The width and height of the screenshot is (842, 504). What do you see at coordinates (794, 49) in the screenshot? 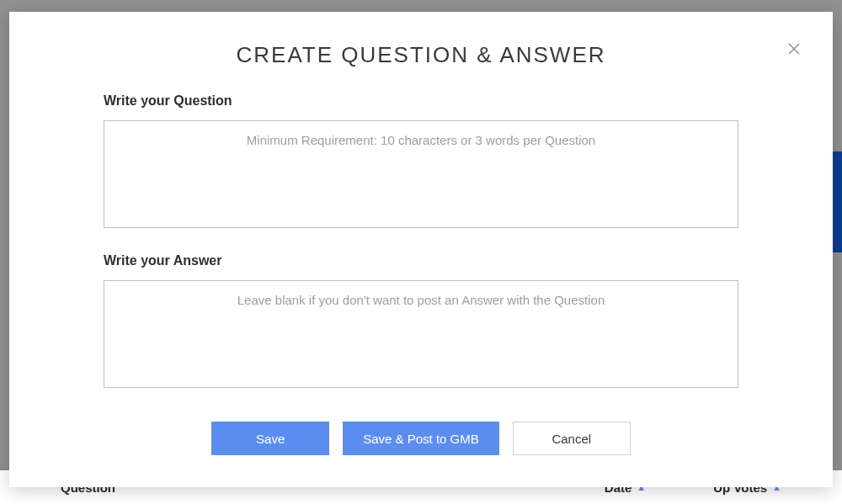
I see `close-icon` at bounding box center [794, 49].